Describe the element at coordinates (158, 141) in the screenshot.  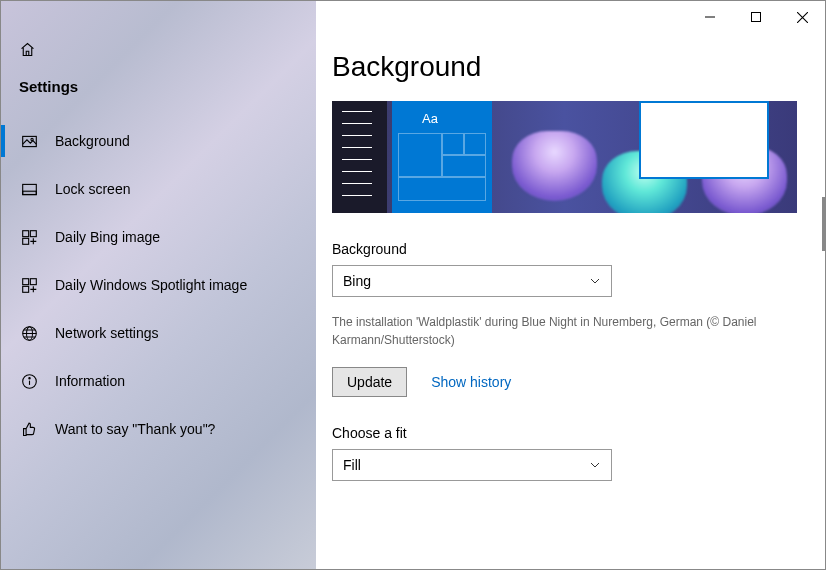
I see `sidebar-item-background: Background` at that location.